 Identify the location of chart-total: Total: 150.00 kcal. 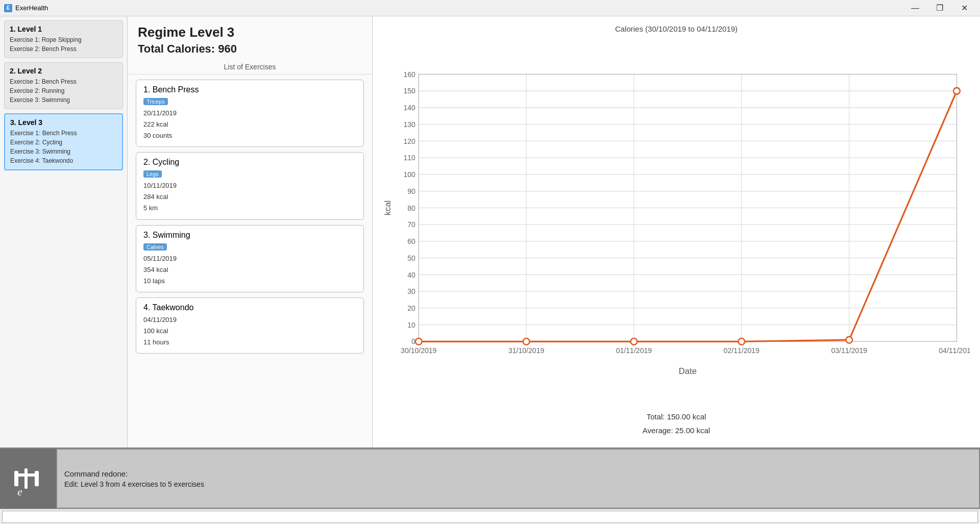
(676, 416).